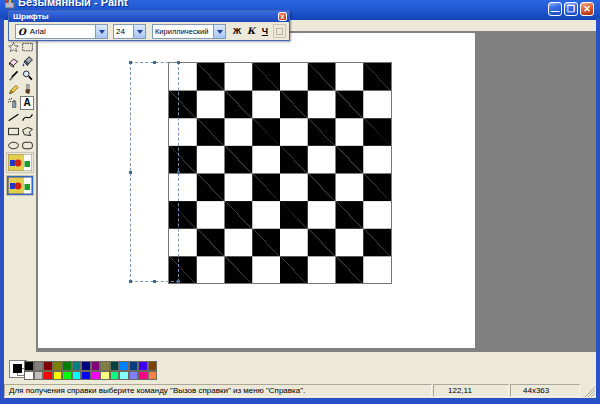  Describe the element at coordinates (31, 16) in the screenshot. I see `fonts-toolbar-title: Шрифты` at that location.